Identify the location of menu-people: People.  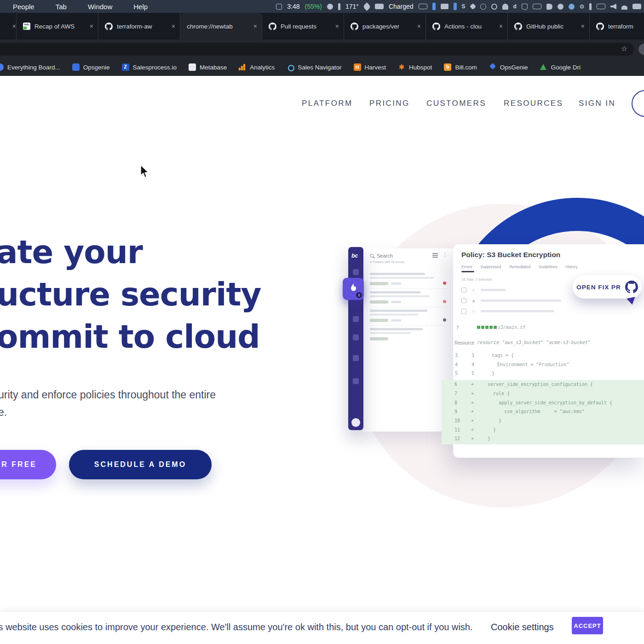
(24, 6).